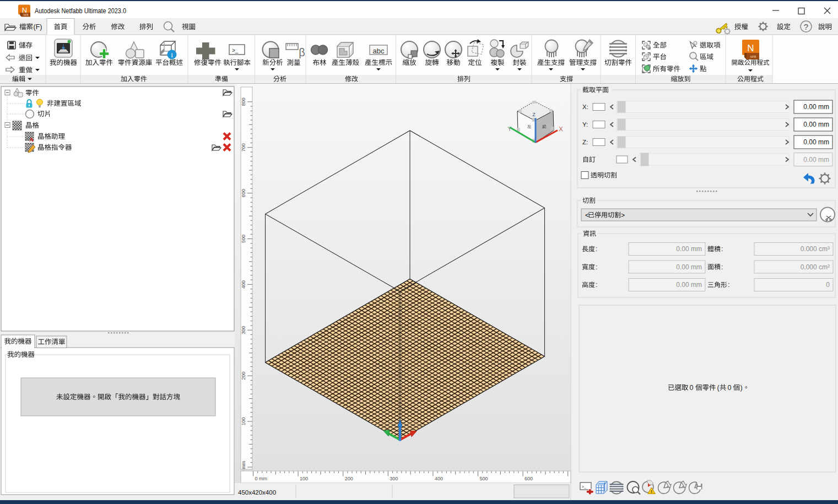 Image resolution: width=838 pixels, height=504 pixels. What do you see at coordinates (80, 11) in the screenshot?
I see `svg-text:Autodesk Netfabb Ultimate 2023: Autodesk Netfabb Ultimate 2023.0` at bounding box center [80, 11].